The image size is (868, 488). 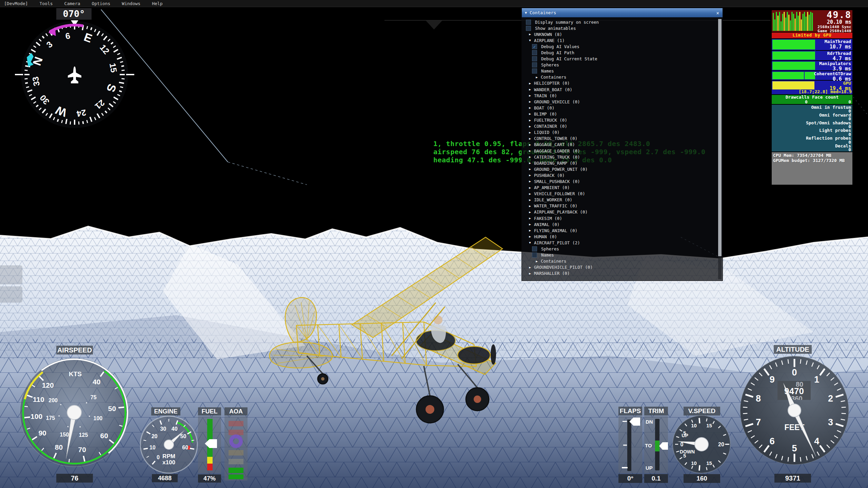 What do you see at coordinates (622, 40) in the screenshot?
I see `tree-node-row: ▼AIRPLANE (1)` at bounding box center [622, 40].